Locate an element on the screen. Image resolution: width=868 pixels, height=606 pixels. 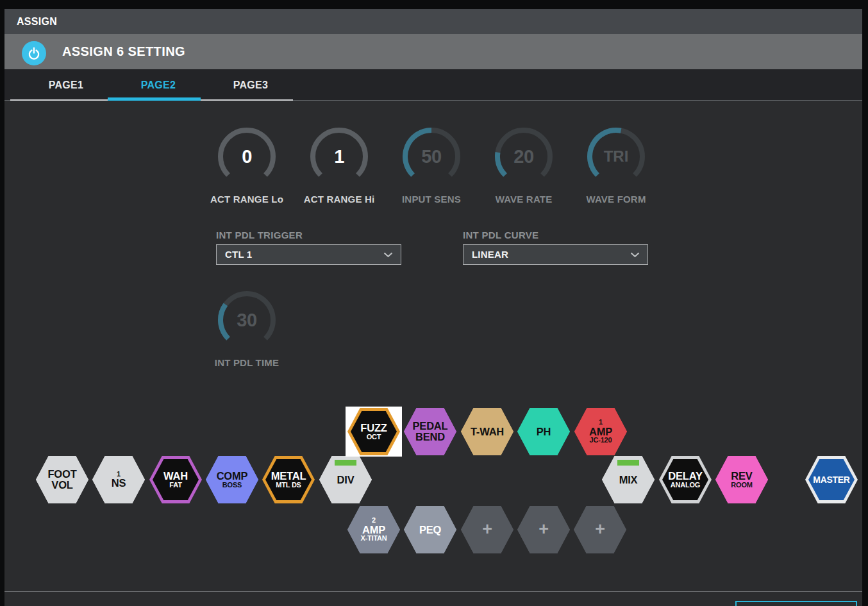
fx-block-labels: REVROOM is located at coordinates (742, 480).